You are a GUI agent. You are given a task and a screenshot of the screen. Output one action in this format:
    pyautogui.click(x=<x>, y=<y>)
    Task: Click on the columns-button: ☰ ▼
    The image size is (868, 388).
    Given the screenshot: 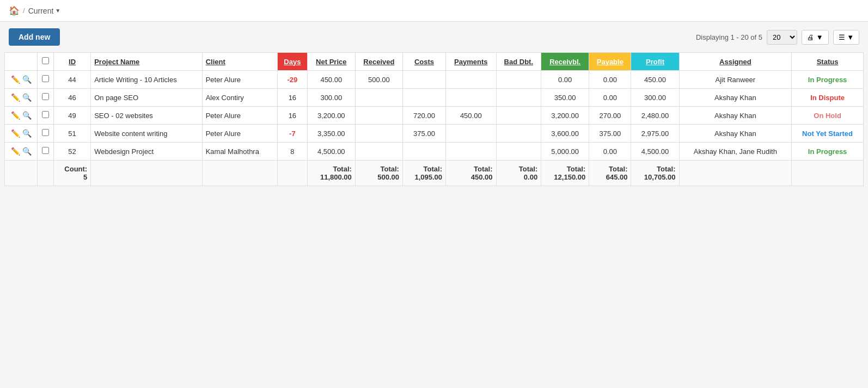 What is the action you would take?
    pyautogui.click(x=846, y=37)
    